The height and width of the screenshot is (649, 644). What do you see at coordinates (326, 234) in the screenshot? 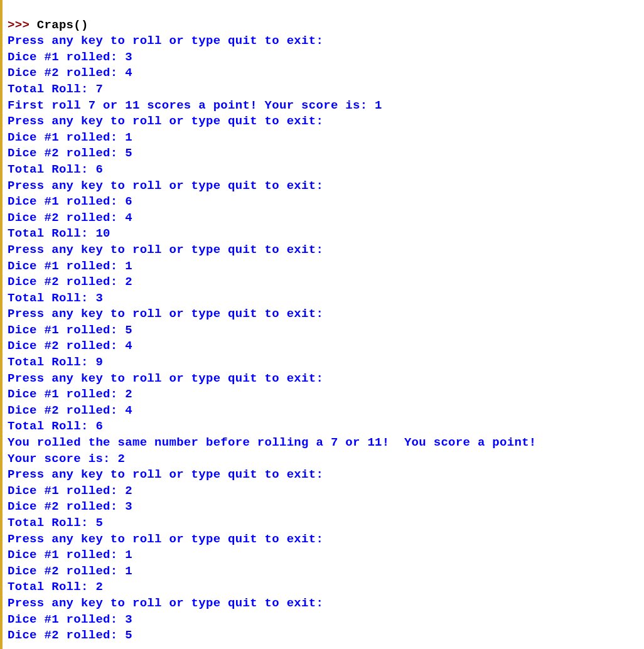
I see `output-line: Total Roll: 10` at bounding box center [326, 234].